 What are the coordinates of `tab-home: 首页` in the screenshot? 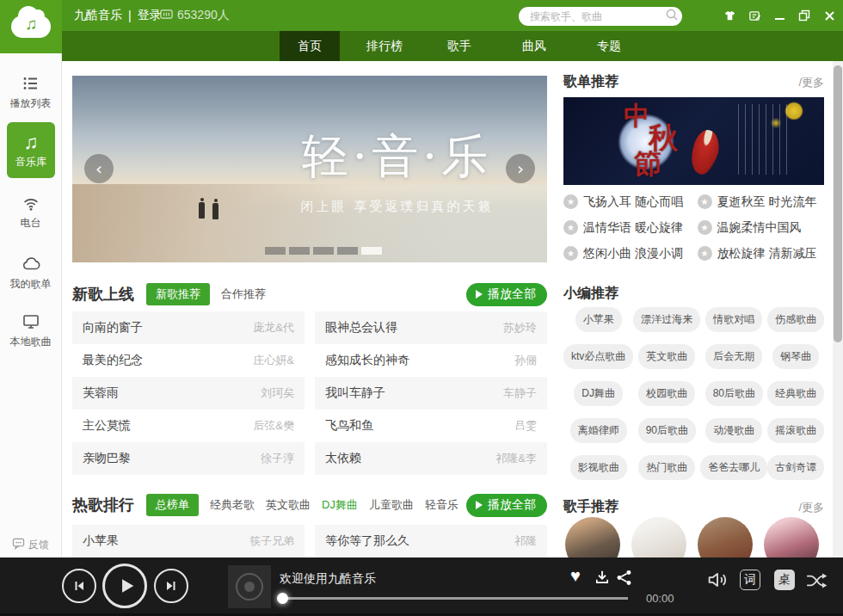 It's located at (310, 46).